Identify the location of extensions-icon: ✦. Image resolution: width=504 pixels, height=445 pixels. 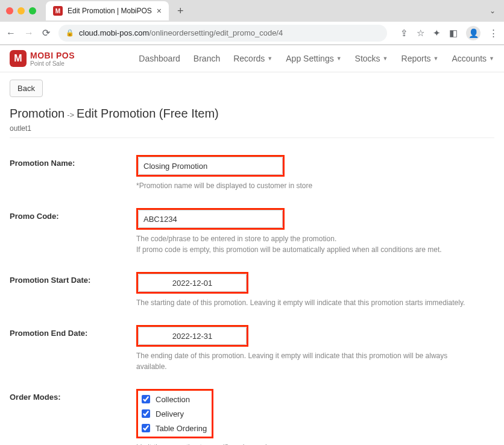
(436, 33).